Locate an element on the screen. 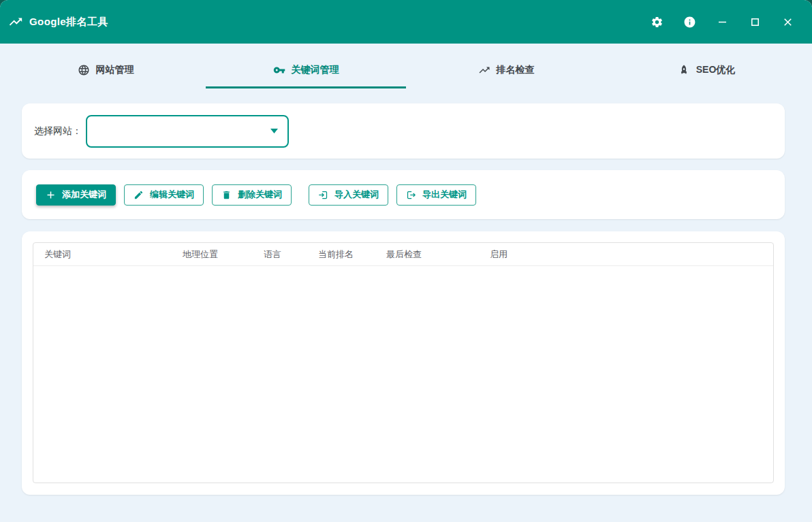 The width and height of the screenshot is (812, 522). edit-keyword-label: 编辑关键词 is located at coordinates (172, 195).